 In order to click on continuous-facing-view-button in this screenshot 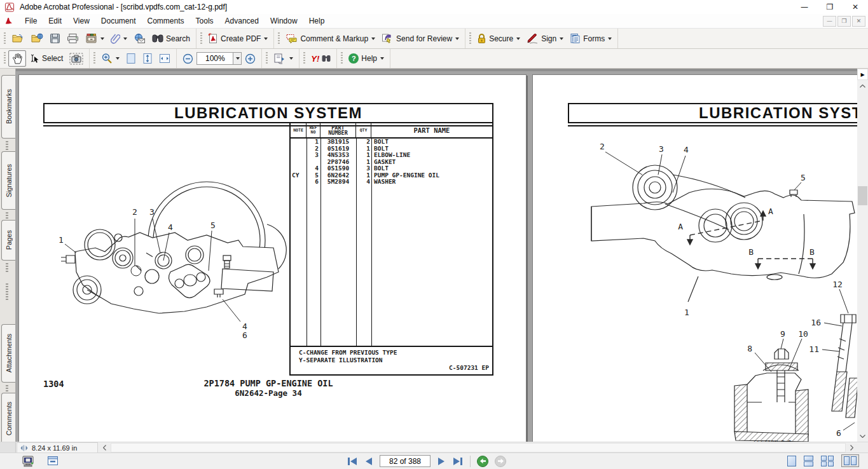, I will do `click(827, 461)`.